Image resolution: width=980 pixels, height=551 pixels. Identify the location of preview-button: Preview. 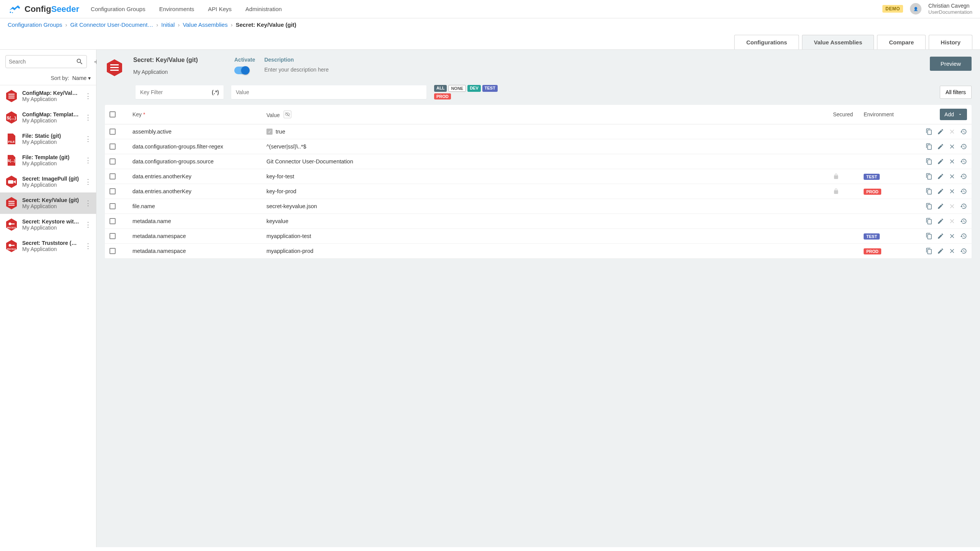
(951, 64).